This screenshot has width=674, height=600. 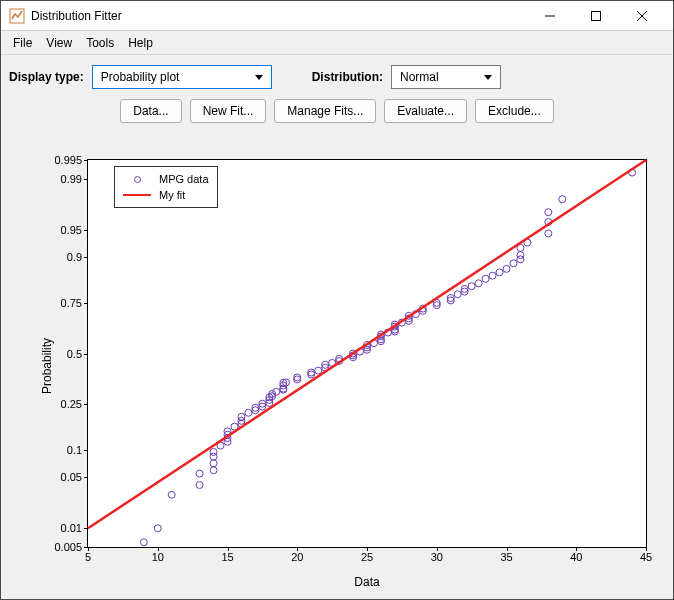 I want to click on legend-entry-fit: My fit, so click(x=166, y=195).